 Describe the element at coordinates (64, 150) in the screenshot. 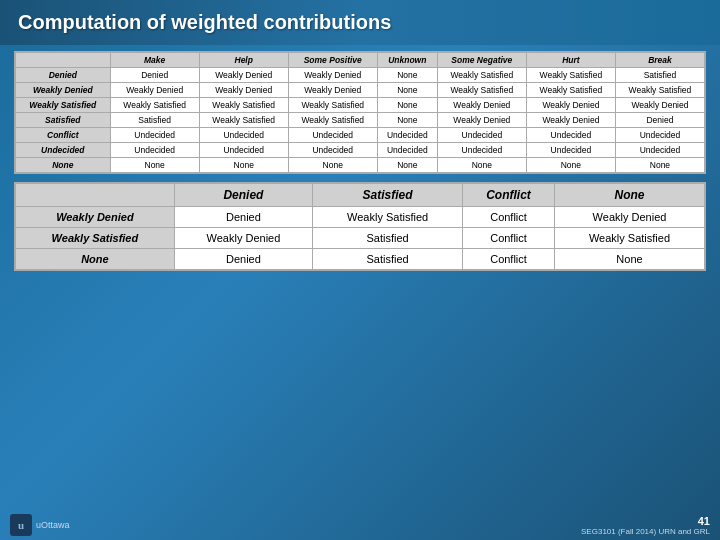

I see `row-header-cell: Undecided` at that location.